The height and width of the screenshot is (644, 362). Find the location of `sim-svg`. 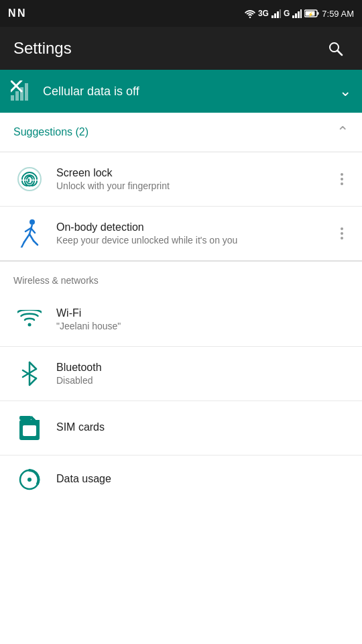

sim-svg is located at coordinates (29, 428).